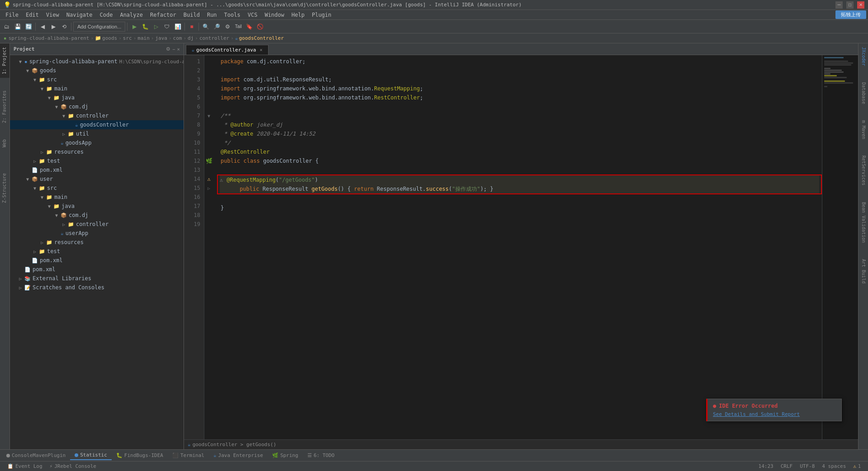 Image resolution: width=868 pixels, height=471 pixels. What do you see at coordinates (97, 278) in the screenshot?
I see `tree-item-ext-libs: ▷ 📚 External Libraries` at bounding box center [97, 278].